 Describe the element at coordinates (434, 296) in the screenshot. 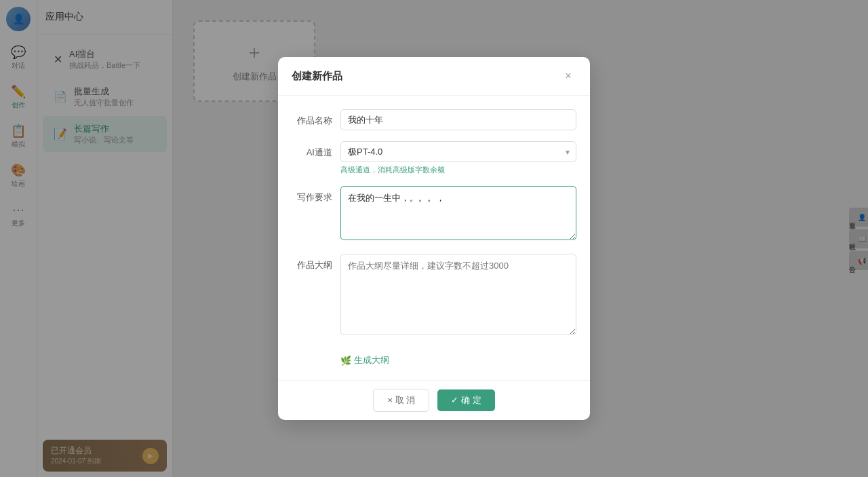

I see `form-row-outline: 作品大纲` at that location.